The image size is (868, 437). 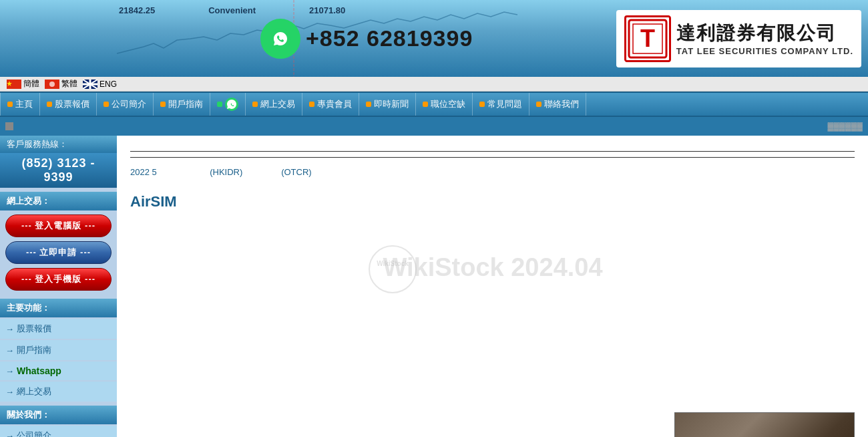 I want to click on whatsapp-icon, so click(x=280, y=39).